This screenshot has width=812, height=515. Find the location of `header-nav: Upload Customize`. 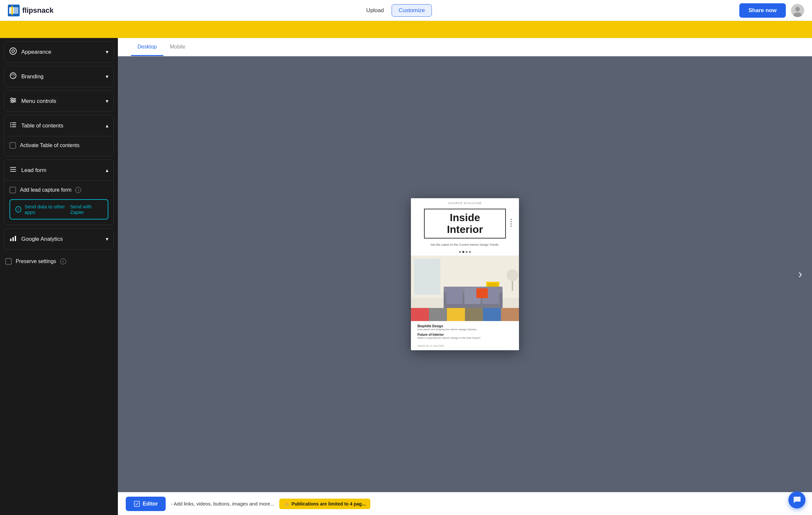

header-nav: Upload Customize is located at coordinates (397, 11).